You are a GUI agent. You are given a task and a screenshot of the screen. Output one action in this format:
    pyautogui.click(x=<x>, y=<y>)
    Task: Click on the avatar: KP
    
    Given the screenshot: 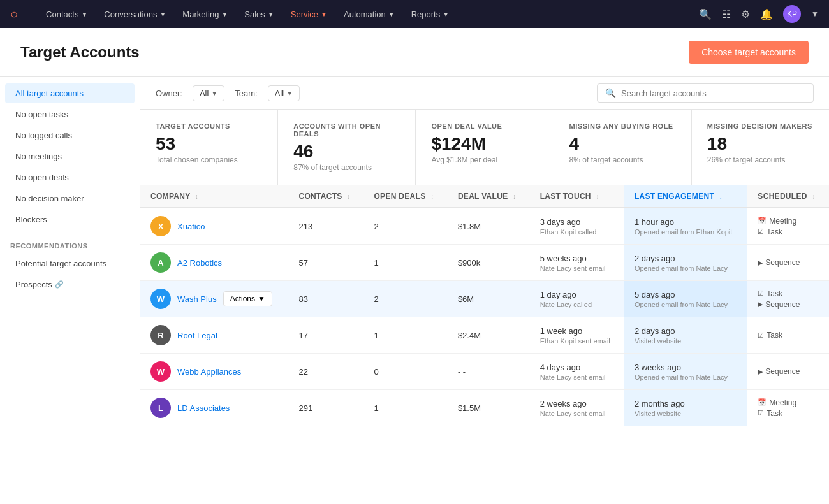 What is the action you would take?
    pyautogui.click(x=792, y=14)
    